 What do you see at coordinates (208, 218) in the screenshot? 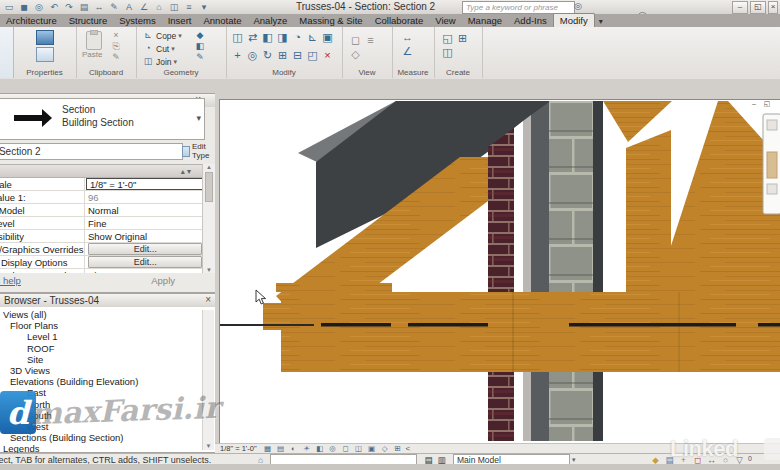
I see `properties-scrollbar: ▲ ▼` at bounding box center [208, 218].